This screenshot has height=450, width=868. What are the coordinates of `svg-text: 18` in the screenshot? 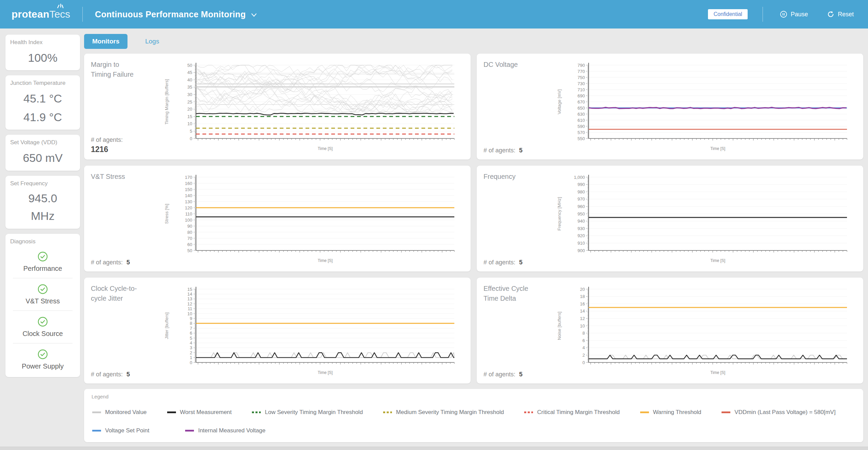 It's located at (583, 297).